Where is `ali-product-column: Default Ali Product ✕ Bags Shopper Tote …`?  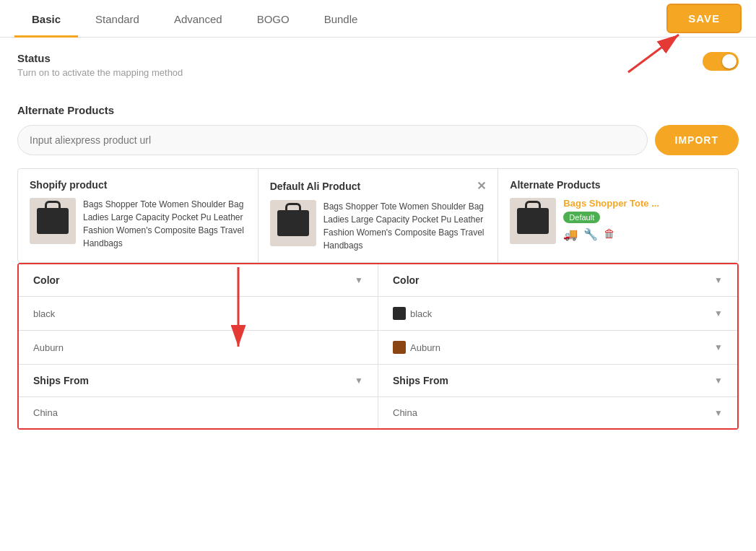 ali-product-column: Default Ali Product ✕ Bags Shopper Tote … is located at coordinates (378, 215).